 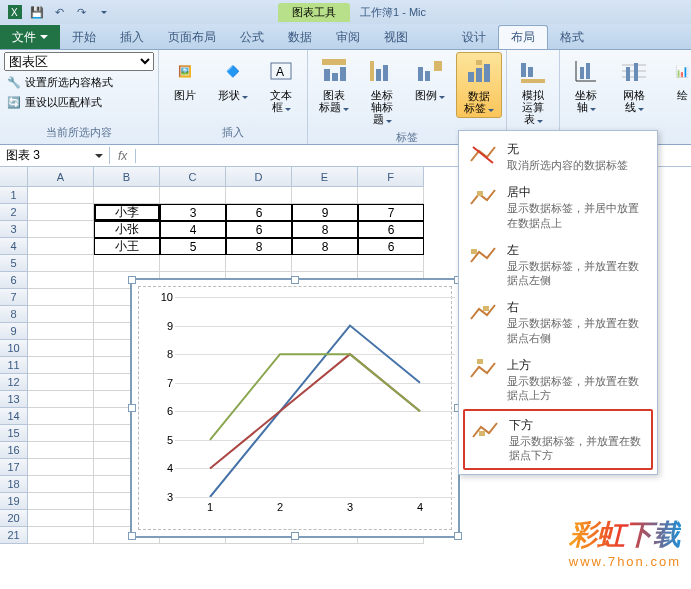 What do you see at coordinates (14, 382) in the screenshot?
I see `row-header: 12` at bounding box center [14, 382].